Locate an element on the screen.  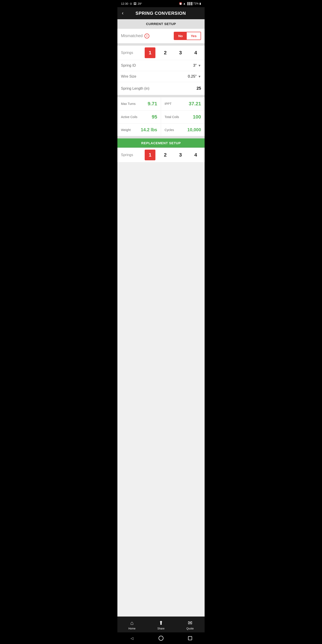
wire-size-arrow: ▼ is located at coordinates (200, 76).